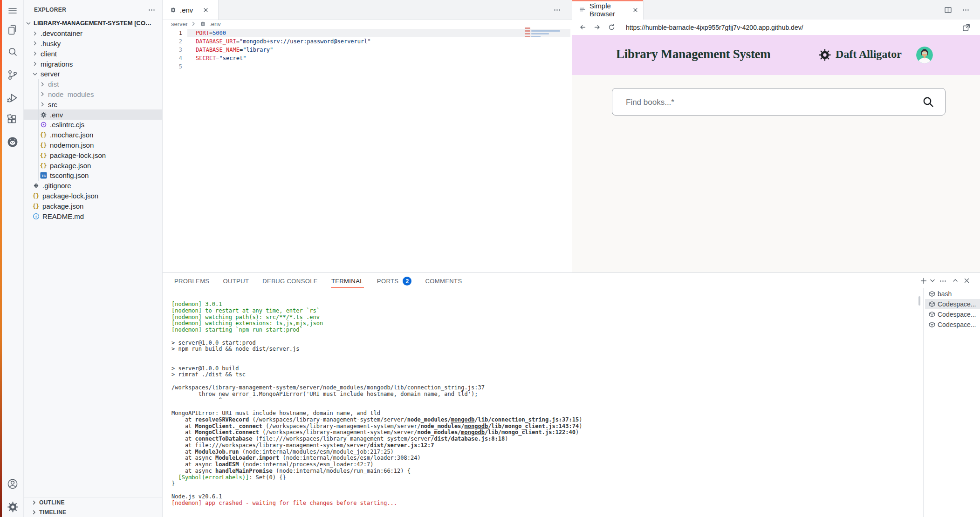 The height and width of the screenshot is (517, 980). I want to click on activitybar-account, so click(13, 484).